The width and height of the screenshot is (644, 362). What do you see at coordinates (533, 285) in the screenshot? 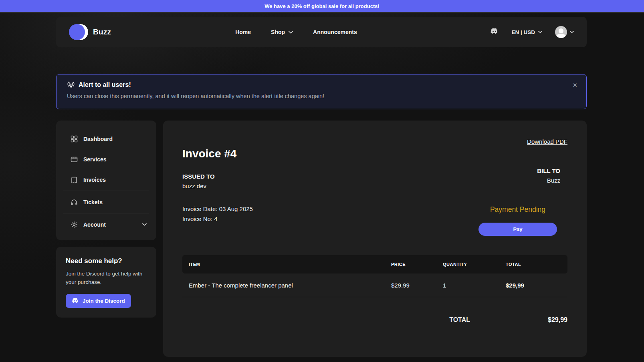
I see `cell-total: $29,99` at bounding box center [533, 285].